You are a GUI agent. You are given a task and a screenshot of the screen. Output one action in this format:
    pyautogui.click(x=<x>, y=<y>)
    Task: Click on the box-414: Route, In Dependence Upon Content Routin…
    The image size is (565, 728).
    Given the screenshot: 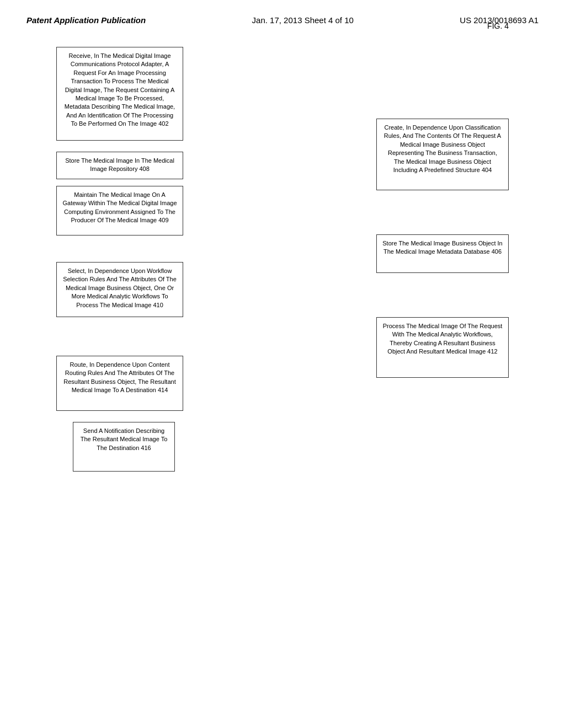 What is the action you would take?
    pyautogui.click(x=120, y=383)
    